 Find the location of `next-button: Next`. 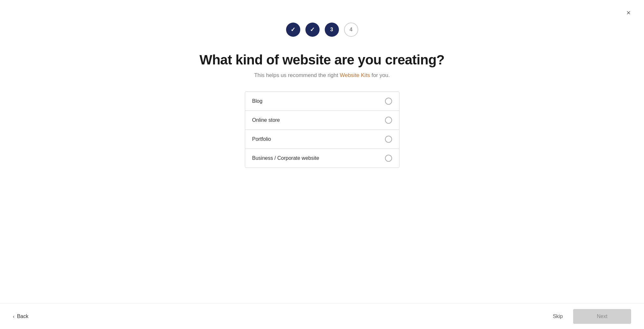

next-button: Next is located at coordinates (602, 316).